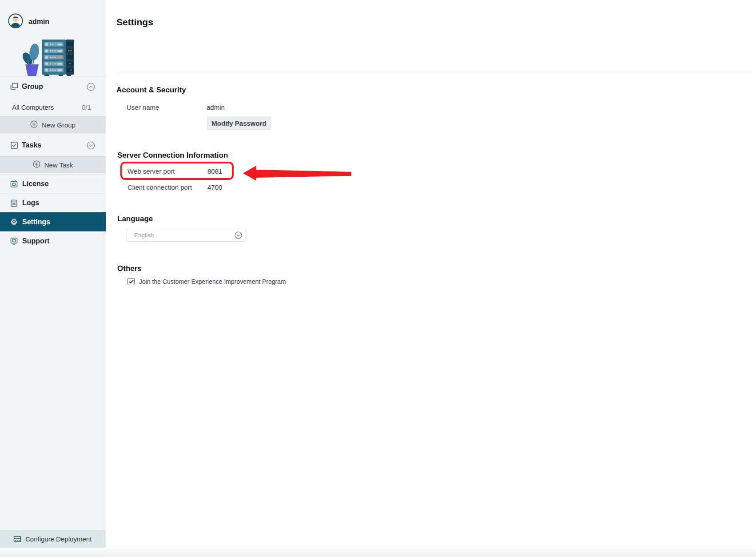 This screenshot has height=557, width=756. I want to click on sidebar-footer-space, so click(53, 553).